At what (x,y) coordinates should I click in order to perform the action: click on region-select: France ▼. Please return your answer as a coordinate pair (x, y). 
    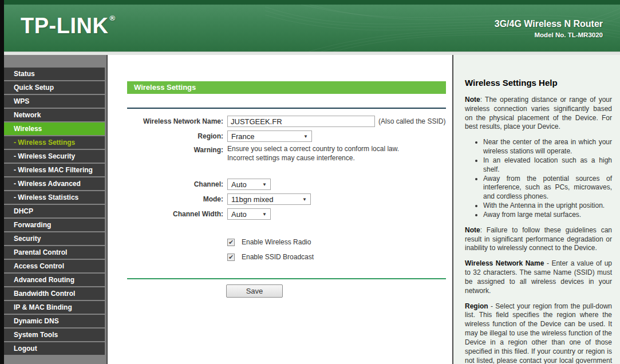
    Looking at the image, I should click on (270, 136).